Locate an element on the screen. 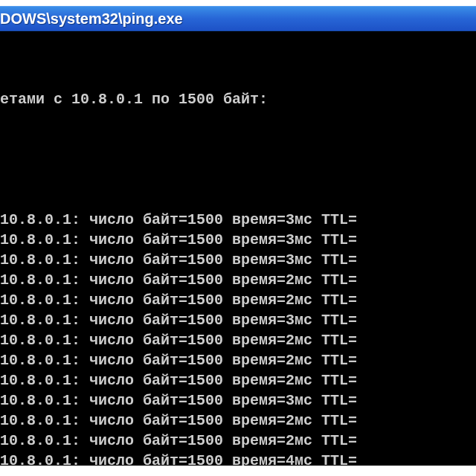 The image size is (476, 476). blank-line is located at coordinates (238, 159).